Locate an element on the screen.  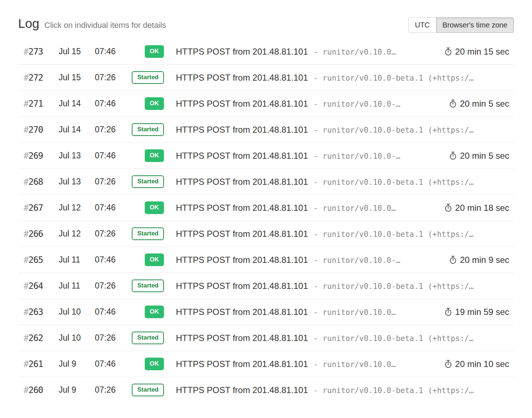
event-number: #262 is located at coordinates (41, 338).